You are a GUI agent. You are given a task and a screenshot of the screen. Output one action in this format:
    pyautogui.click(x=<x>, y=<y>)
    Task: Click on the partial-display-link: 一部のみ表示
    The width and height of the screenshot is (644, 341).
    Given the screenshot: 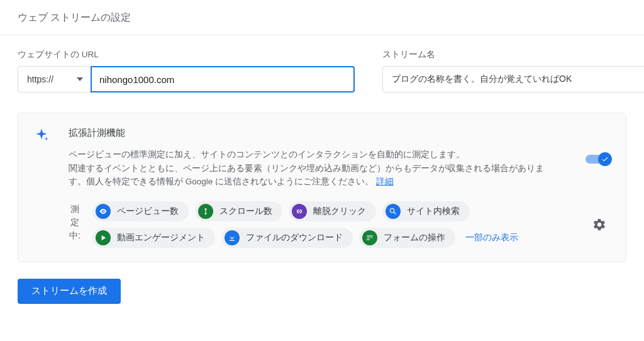 What is the action you would take?
    pyautogui.click(x=492, y=238)
    